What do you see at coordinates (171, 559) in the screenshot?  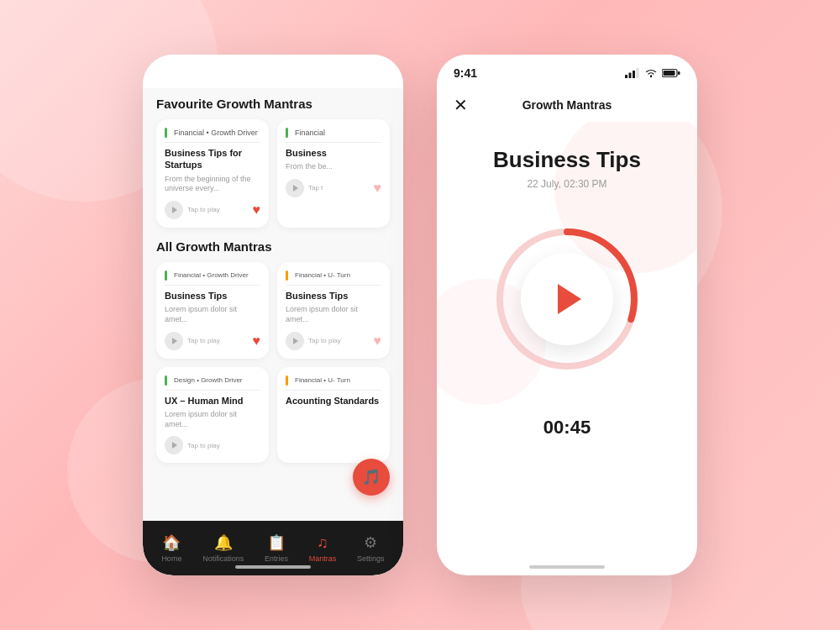 I see `nav-label-home: Home` at bounding box center [171, 559].